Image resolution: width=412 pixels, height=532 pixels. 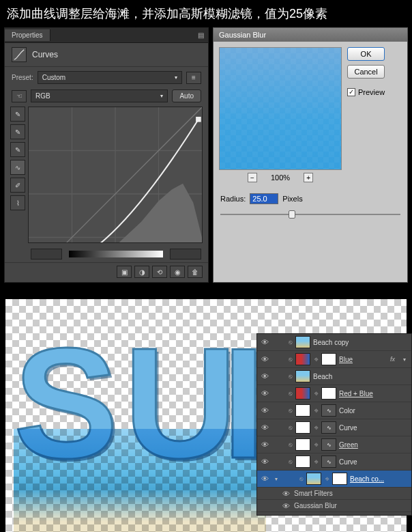 I want to click on preset-menu-icon: ≡, so click(x=194, y=78).